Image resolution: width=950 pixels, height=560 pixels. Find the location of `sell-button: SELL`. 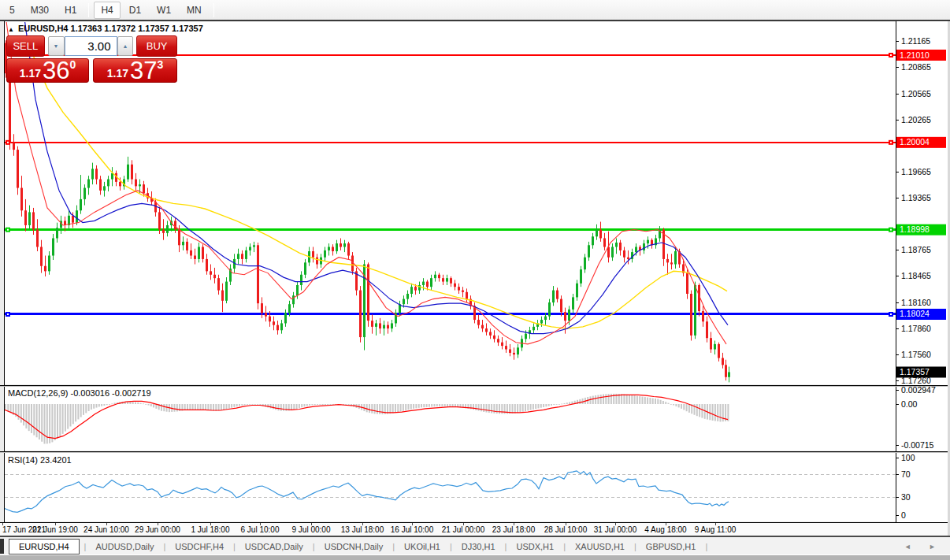

sell-button: SELL is located at coordinates (25, 46).